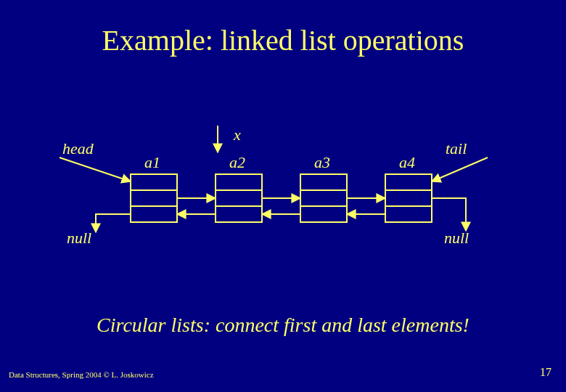  What do you see at coordinates (95, 170) in the screenshot?
I see `head-pointer-arrow` at bounding box center [95, 170].